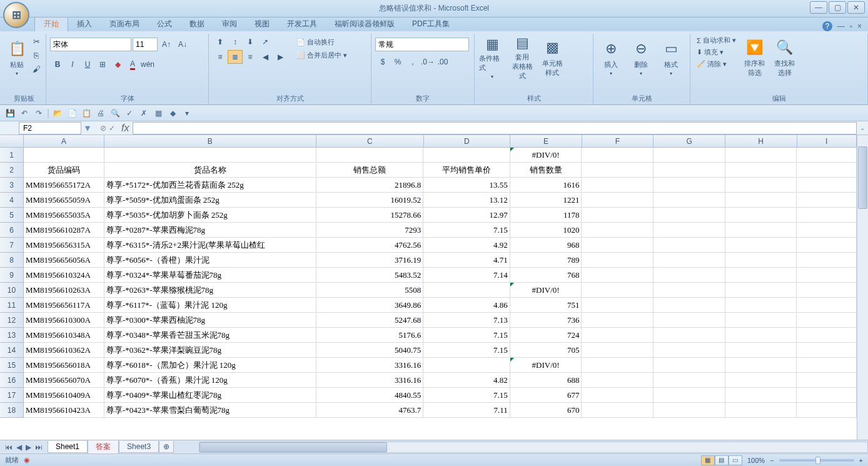 This screenshot has width=868, height=466. Describe the element at coordinates (17, 58) in the screenshot. I see `paste-button: 📋 粘贴 ▾` at that location.